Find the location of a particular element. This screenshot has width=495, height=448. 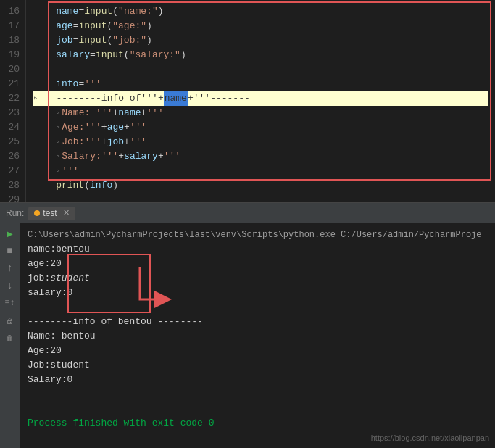

tab-close-icon: ✕ is located at coordinates (67, 213).